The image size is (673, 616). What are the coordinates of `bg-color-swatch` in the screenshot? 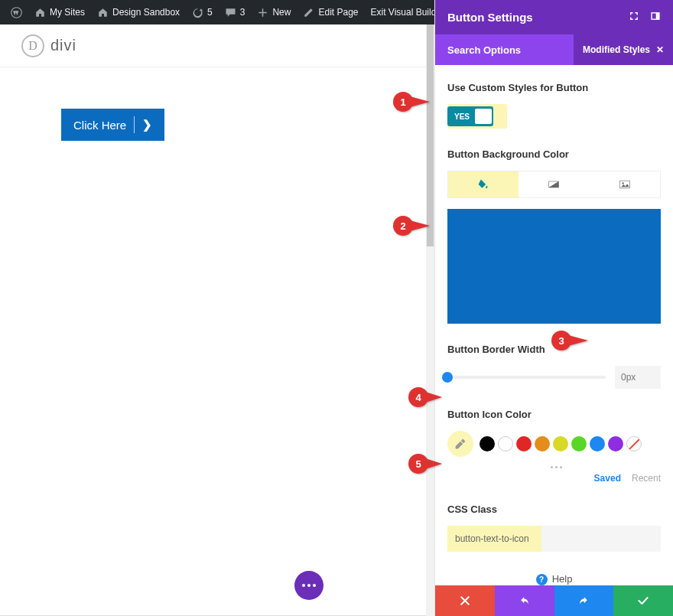 It's located at (554, 266).